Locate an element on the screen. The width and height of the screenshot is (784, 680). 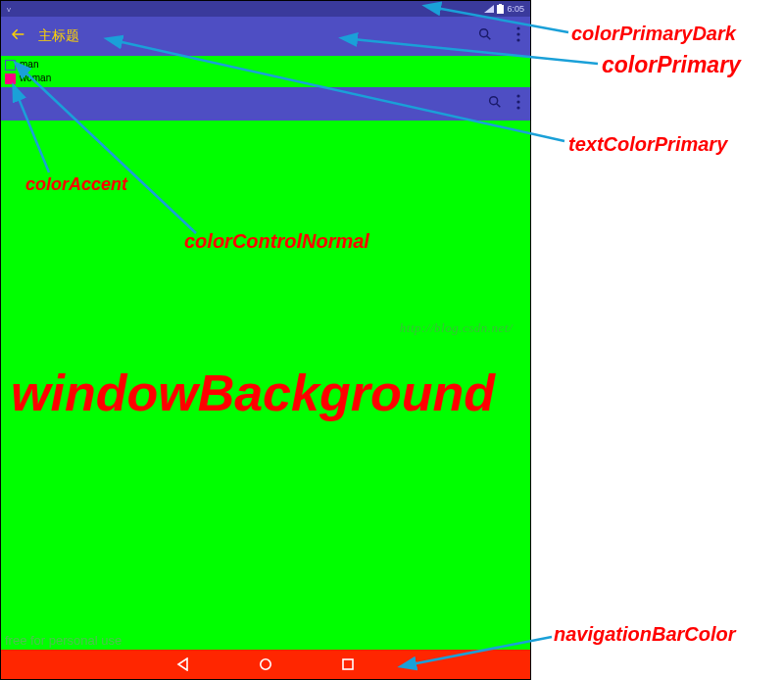
anno-text-color-primary: textColorPrimary is located at coordinates (648, 145).